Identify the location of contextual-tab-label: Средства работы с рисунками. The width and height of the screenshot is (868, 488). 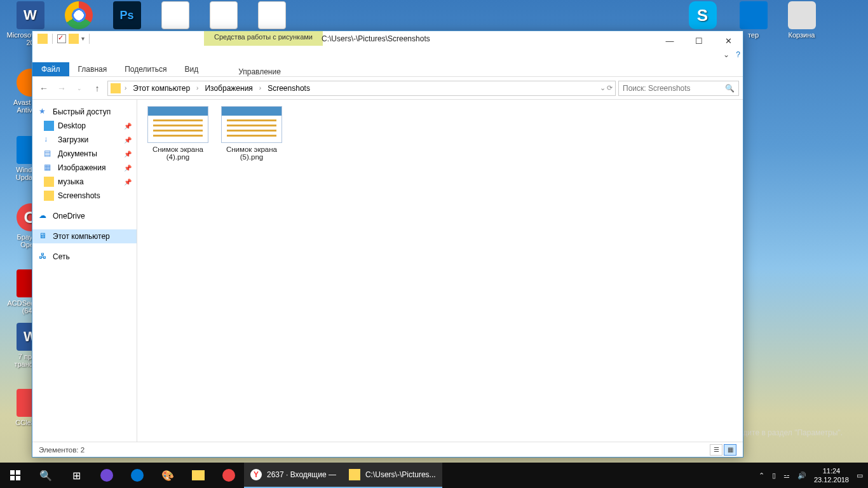
(263, 38).